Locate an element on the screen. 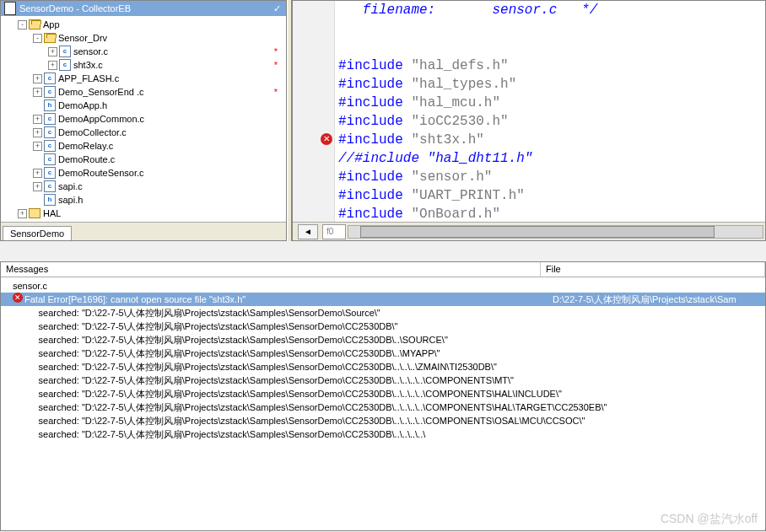 This screenshot has width=766, height=532. editor-status-bar: ◄ f0 is located at coordinates (529, 231).